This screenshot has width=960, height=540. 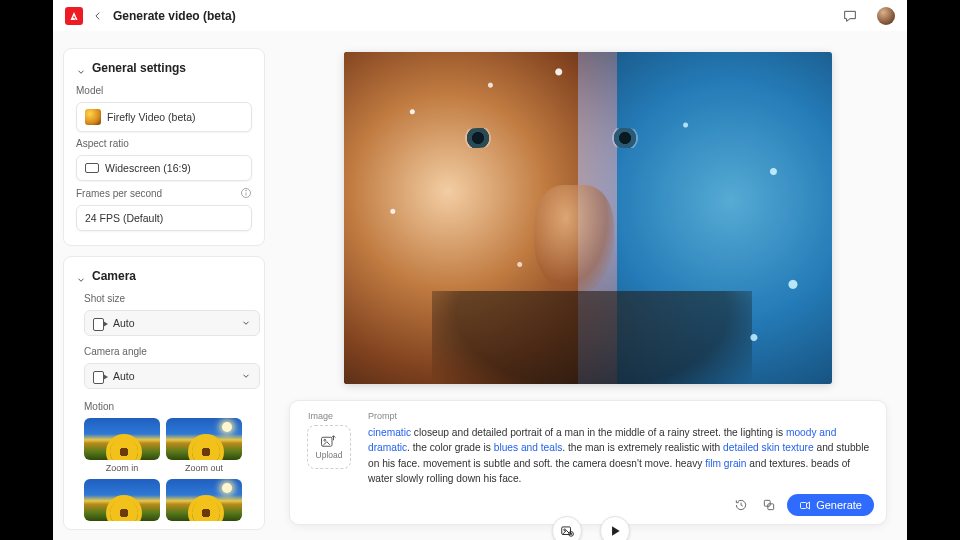 I want to click on play-button, so click(x=615, y=528).